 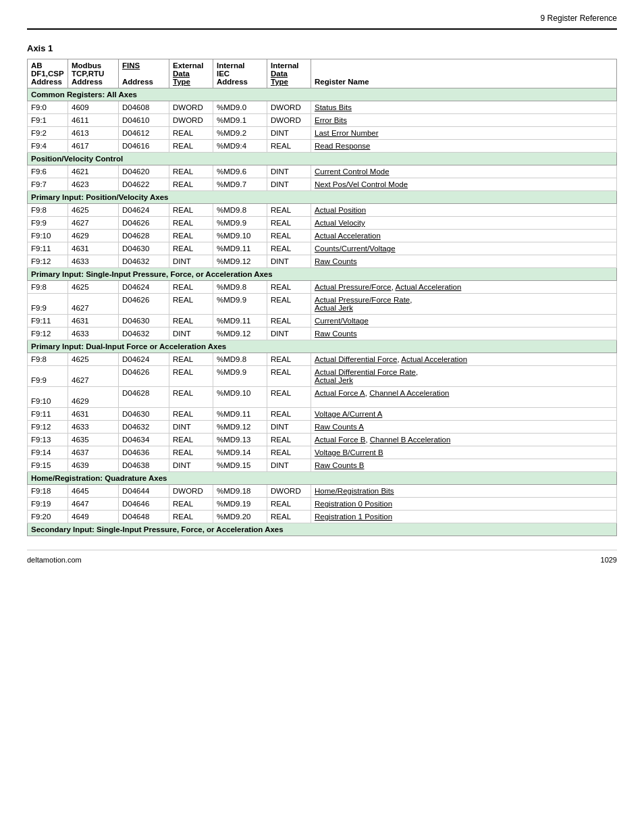 What do you see at coordinates (144, 452) in the screenshot?
I see `table-cell: D04636` at bounding box center [144, 452].